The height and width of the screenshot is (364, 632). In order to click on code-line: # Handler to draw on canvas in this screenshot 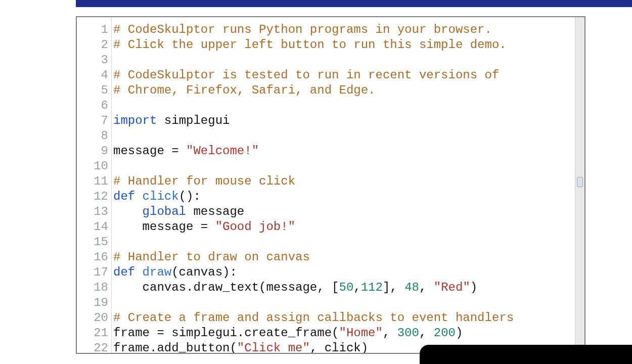, I will do `click(344, 257)`.